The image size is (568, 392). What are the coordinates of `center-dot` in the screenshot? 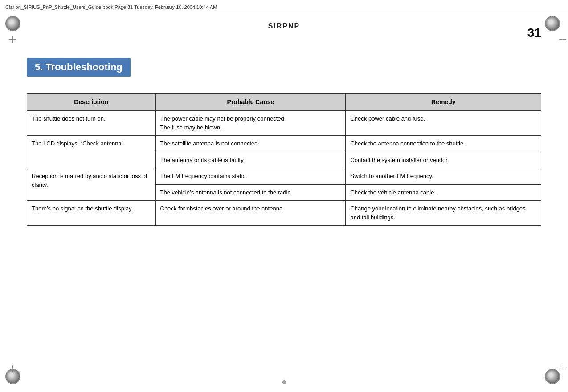 It's located at (284, 382).